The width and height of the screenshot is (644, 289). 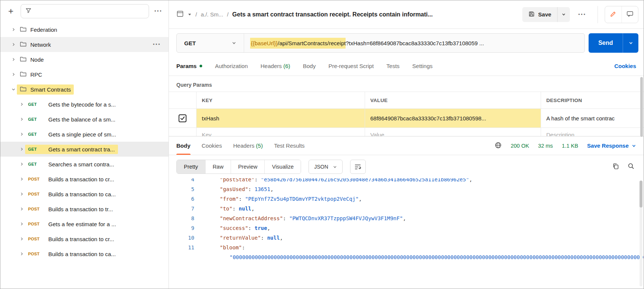 I want to click on tab-tests: Tests, so click(x=393, y=66).